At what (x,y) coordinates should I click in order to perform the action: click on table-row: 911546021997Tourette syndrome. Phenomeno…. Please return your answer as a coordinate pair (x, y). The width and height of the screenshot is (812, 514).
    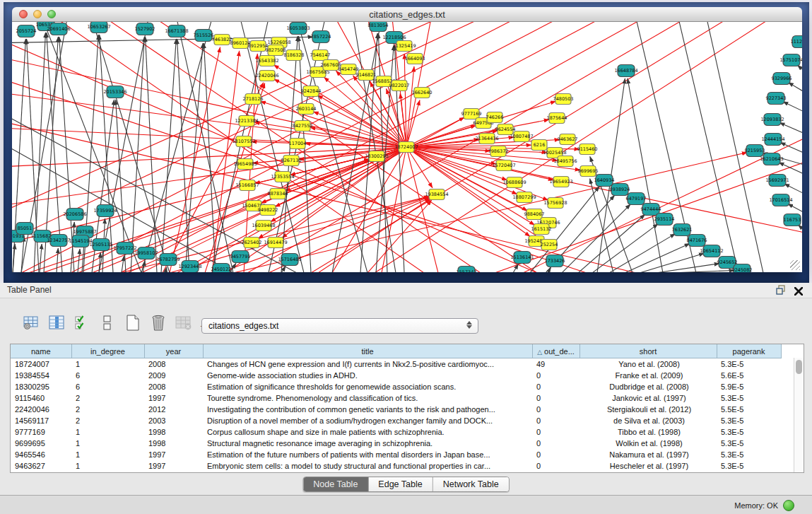
    Looking at the image, I should click on (396, 398).